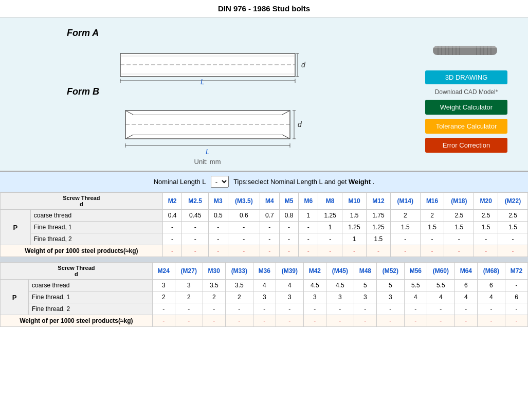 The width and height of the screenshot is (528, 420). Describe the element at coordinates (289, 202) in the screenshot. I see `col-header-size: M5` at that location.